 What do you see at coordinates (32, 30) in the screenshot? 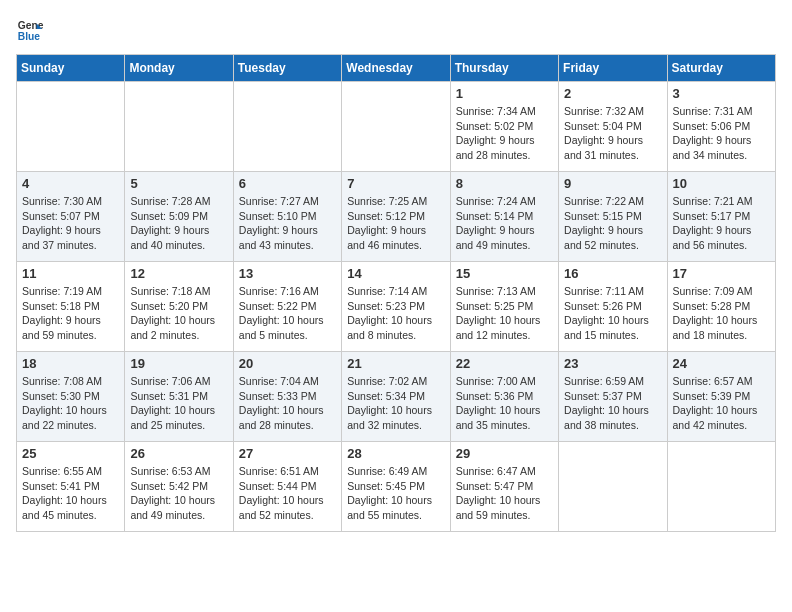
I see `logo: General Blue` at bounding box center [32, 30].